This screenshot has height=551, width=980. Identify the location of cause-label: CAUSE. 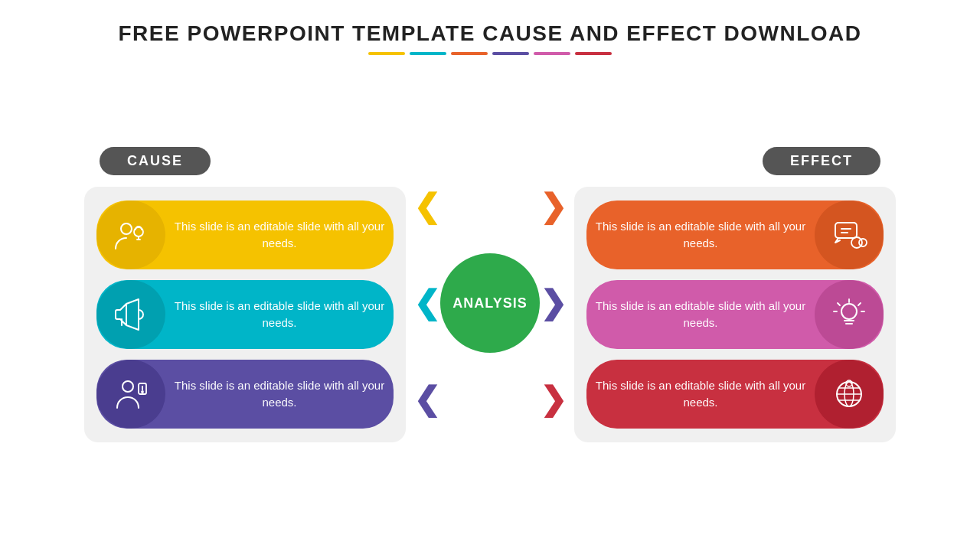
(155, 161).